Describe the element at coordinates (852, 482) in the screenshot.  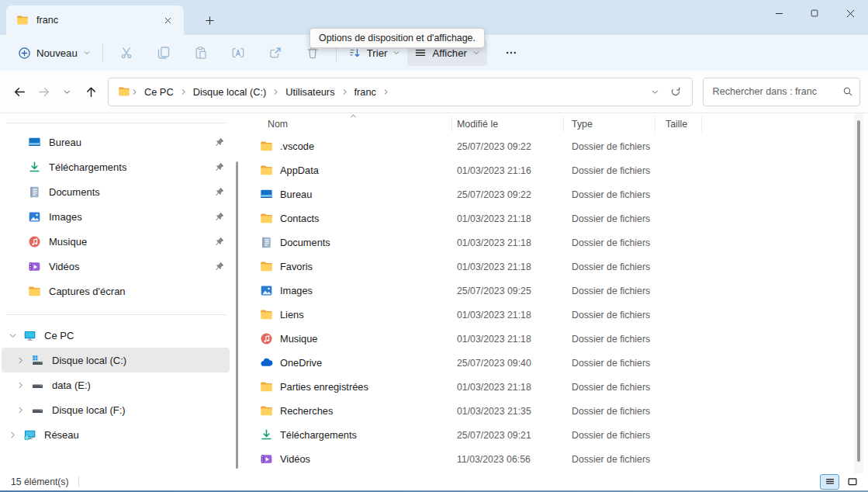
I see `large-icons-view-button` at that location.